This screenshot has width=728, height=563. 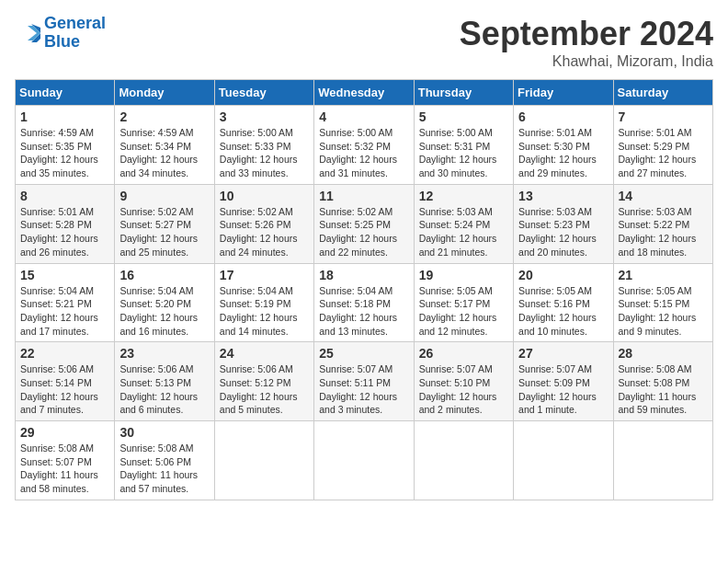 I want to click on month-title: September 2024, so click(x=586, y=34).